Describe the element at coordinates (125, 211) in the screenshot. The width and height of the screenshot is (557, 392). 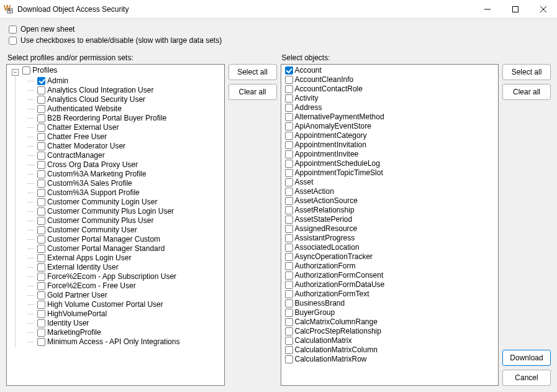
I see `profile-item: Customer Community Plus Login User` at that location.